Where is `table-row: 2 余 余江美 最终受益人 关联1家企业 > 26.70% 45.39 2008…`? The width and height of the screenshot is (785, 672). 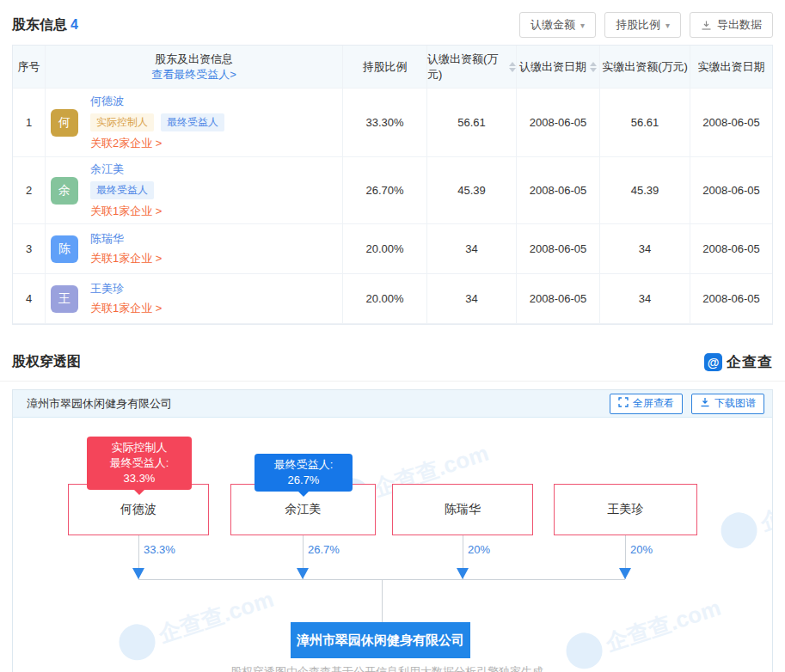
table-row: 2 余 余江美 最终受益人 关联1家企业 > 26.70% 45.39 2008… is located at coordinates (392, 191).